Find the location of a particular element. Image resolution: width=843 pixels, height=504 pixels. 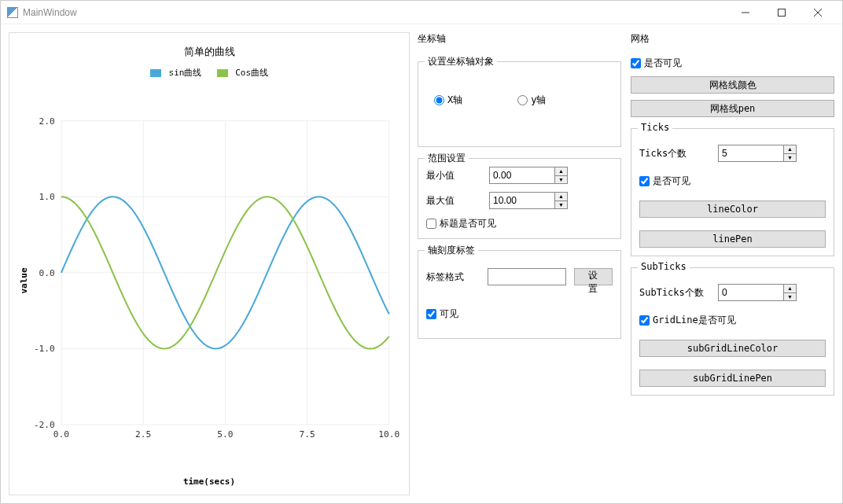

min-up-button: ▲ is located at coordinates (561, 171).